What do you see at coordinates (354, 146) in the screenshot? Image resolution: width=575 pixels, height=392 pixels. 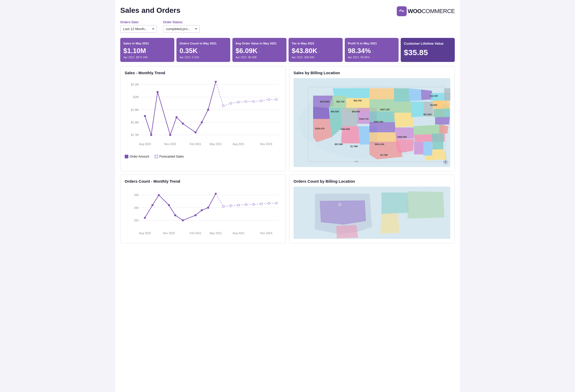 I see `svg-text: $1.79M` at bounding box center [354, 146].